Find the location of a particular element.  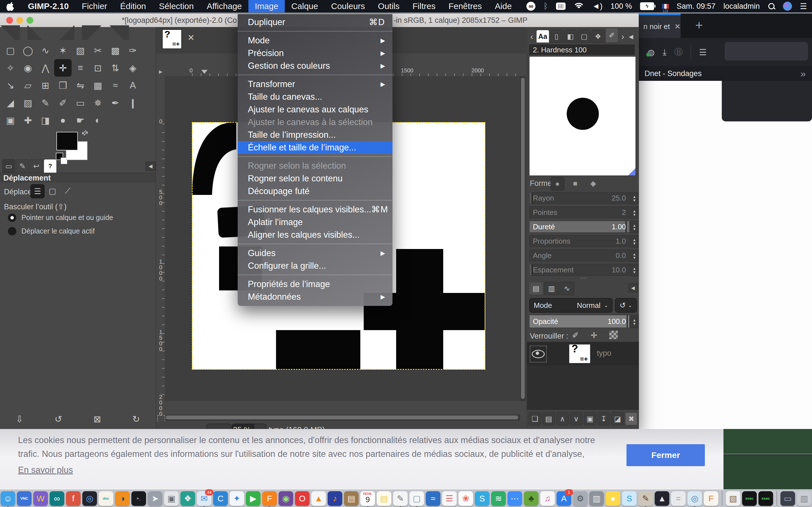

brush-shape-diamond: ◆ is located at coordinates (593, 183).